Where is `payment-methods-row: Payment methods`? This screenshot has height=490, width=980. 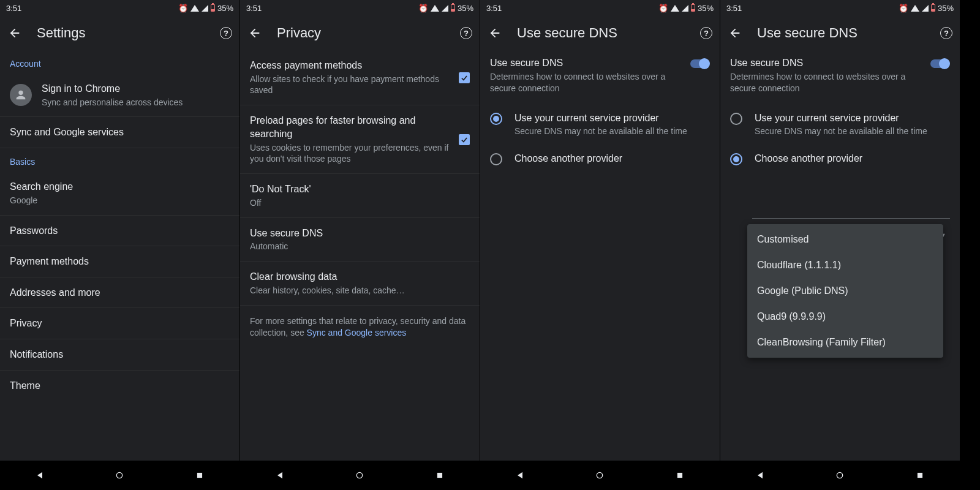
payment-methods-row: Payment methods is located at coordinates (120, 262).